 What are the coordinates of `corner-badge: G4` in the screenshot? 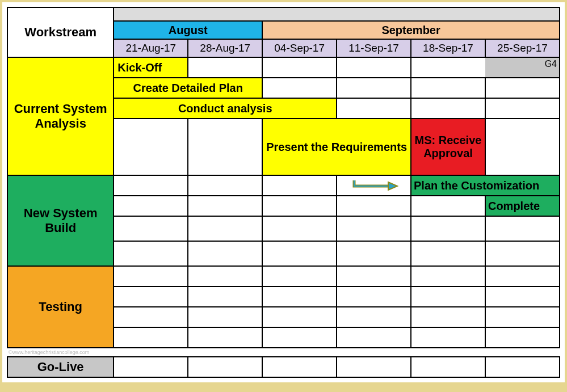 It's located at (522, 68).